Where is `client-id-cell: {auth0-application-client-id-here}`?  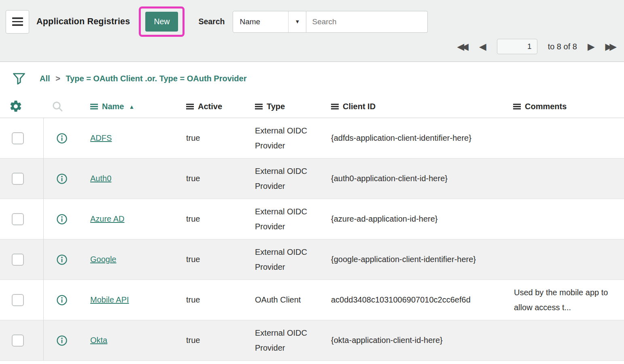 client-id-cell: {auth0-application-client-id-here} is located at coordinates (419, 179).